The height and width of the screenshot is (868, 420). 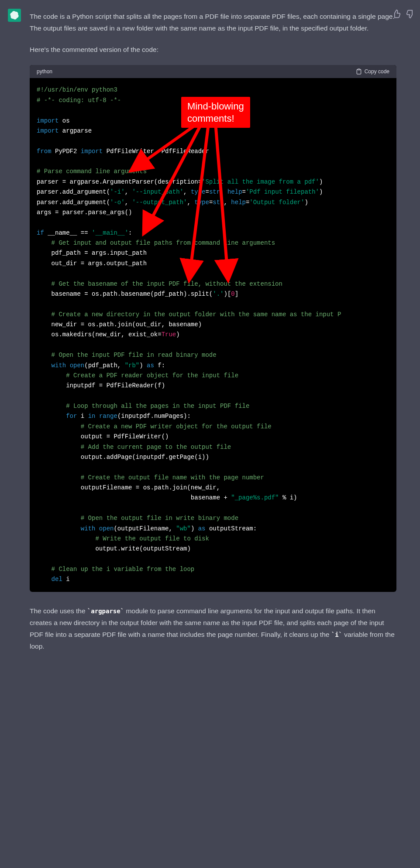 I want to click on response-footer: The code uses the `argparse` module to p…, so click(x=213, y=629).